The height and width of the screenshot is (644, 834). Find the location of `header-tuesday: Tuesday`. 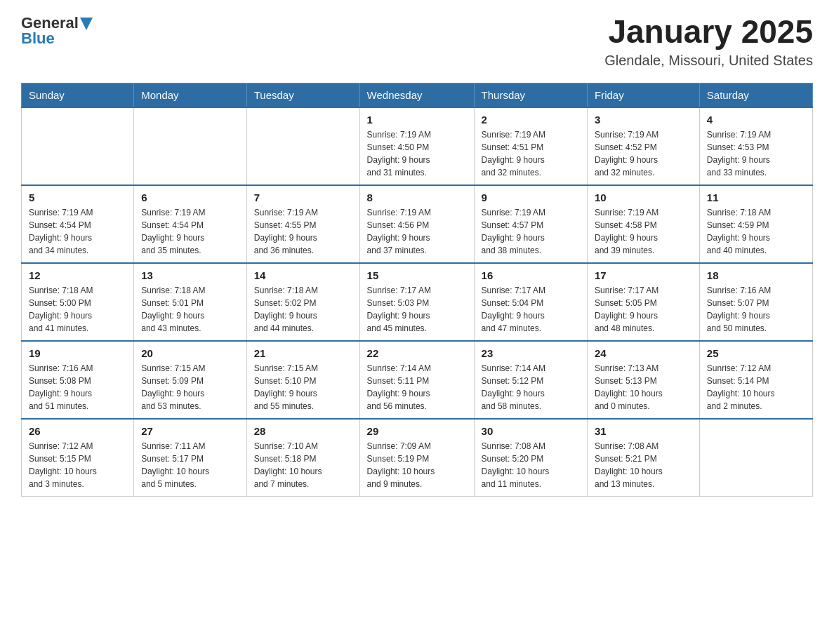

header-tuesday: Tuesday is located at coordinates (303, 95).